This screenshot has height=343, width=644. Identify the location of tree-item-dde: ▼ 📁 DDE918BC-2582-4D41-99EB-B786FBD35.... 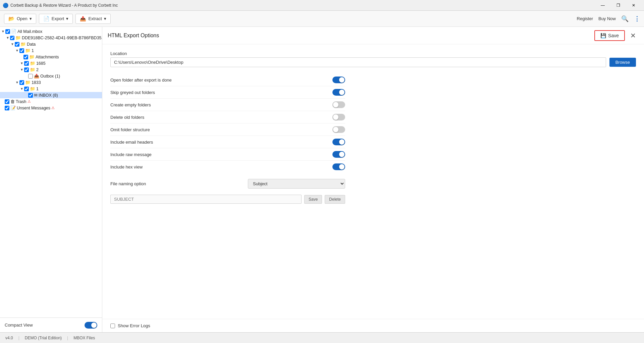
(51, 38).